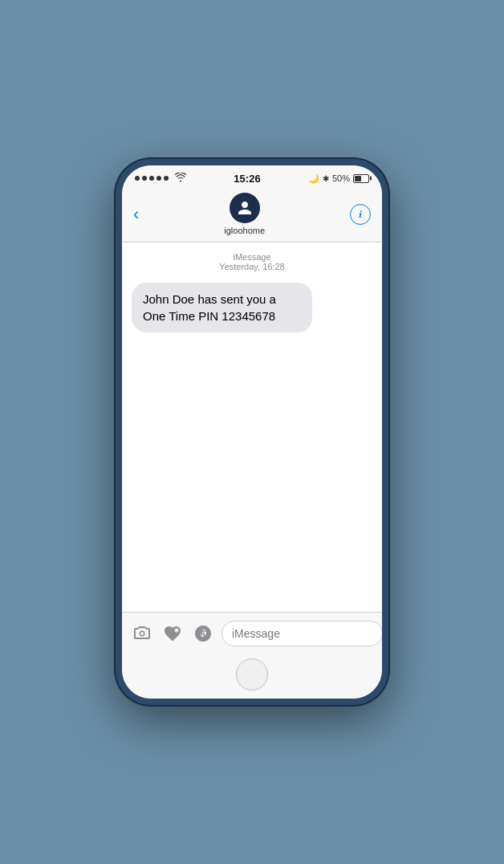  I want to click on message-timestamp: Yesterday, 16:28, so click(252, 267).